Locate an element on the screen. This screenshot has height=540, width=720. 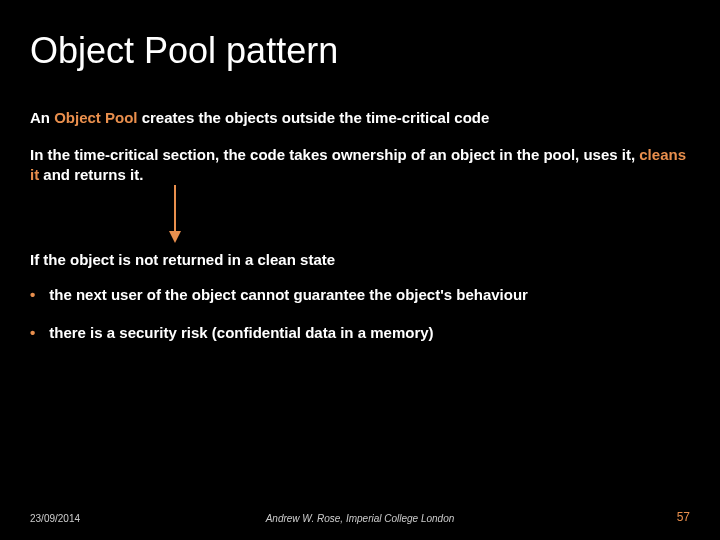
list-item: • there is a security risk (confidential… is located at coordinates (360, 333).